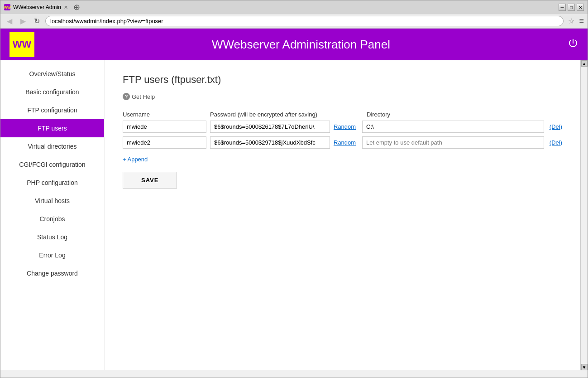  Describe the element at coordinates (584, 367) in the screenshot. I see `scroll-down-button: ▼` at that location.